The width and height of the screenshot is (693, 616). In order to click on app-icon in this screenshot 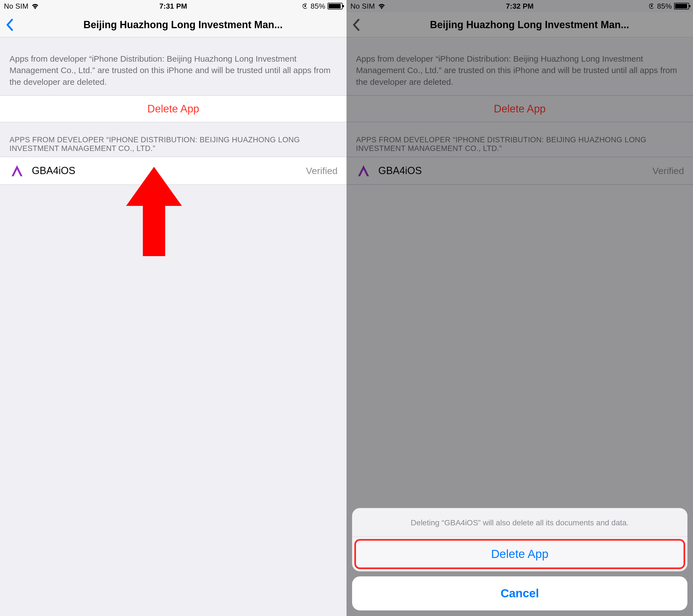, I will do `click(17, 171)`.